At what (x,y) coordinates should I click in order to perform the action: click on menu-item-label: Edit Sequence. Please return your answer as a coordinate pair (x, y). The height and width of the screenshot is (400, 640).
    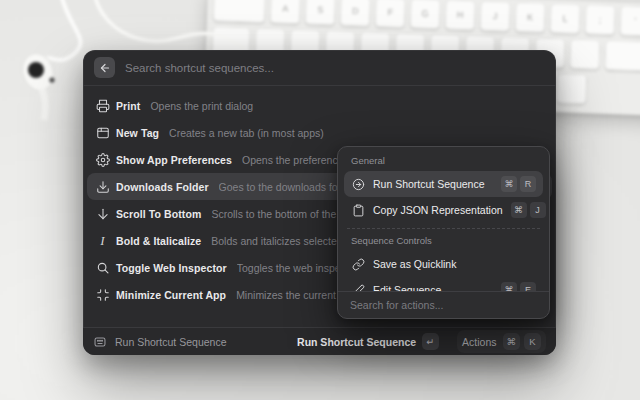
    Looking at the image, I should click on (433, 288).